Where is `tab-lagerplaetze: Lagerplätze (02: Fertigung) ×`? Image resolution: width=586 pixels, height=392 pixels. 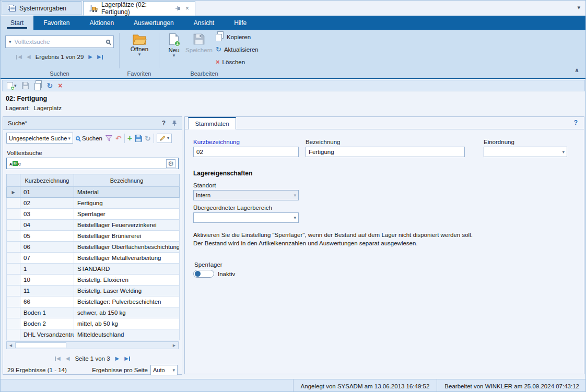
tab-lagerplaetze: Lagerplätze (02: Fertigung) × is located at coordinates (139, 8).